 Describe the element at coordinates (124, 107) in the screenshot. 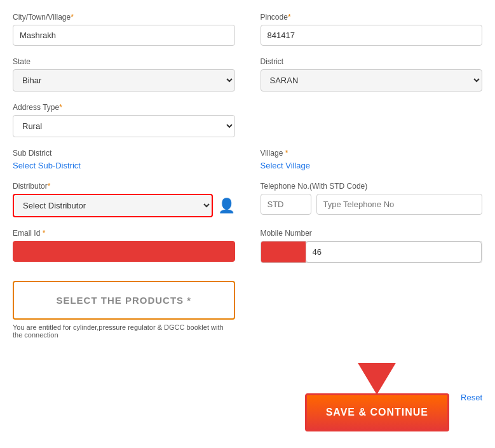

I see `address-type-label: Address Type*` at that location.